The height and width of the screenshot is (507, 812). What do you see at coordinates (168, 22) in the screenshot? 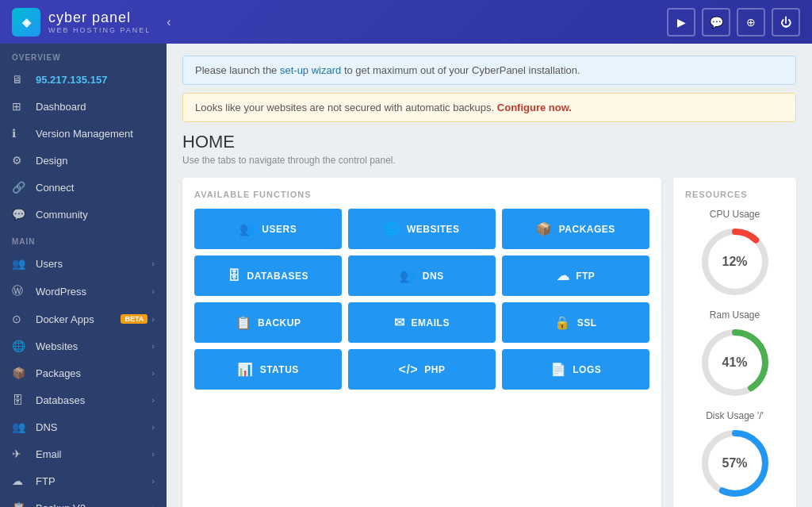
I see `sidebar-collapse-button: ‹` at bounding box center [168, 22].